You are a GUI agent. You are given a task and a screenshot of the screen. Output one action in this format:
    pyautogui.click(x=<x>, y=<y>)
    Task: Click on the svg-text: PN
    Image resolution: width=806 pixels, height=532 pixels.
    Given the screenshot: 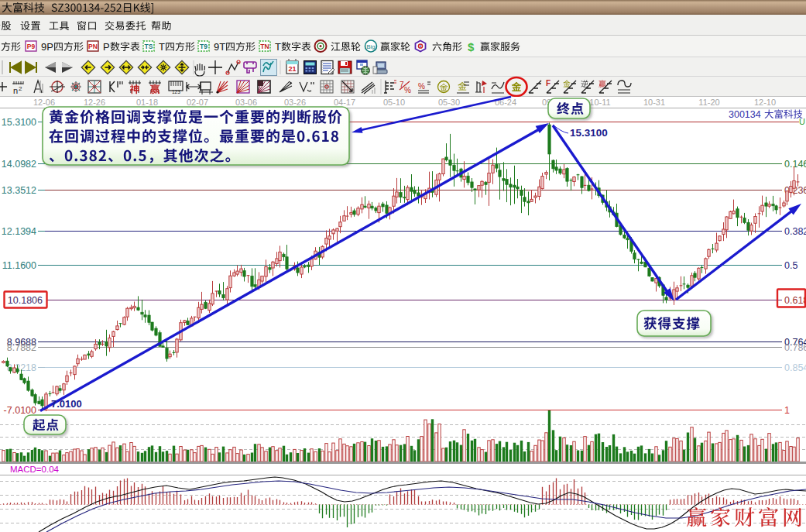 What is the action you would take?
    pyautogui.click(x=93, y=46)
    